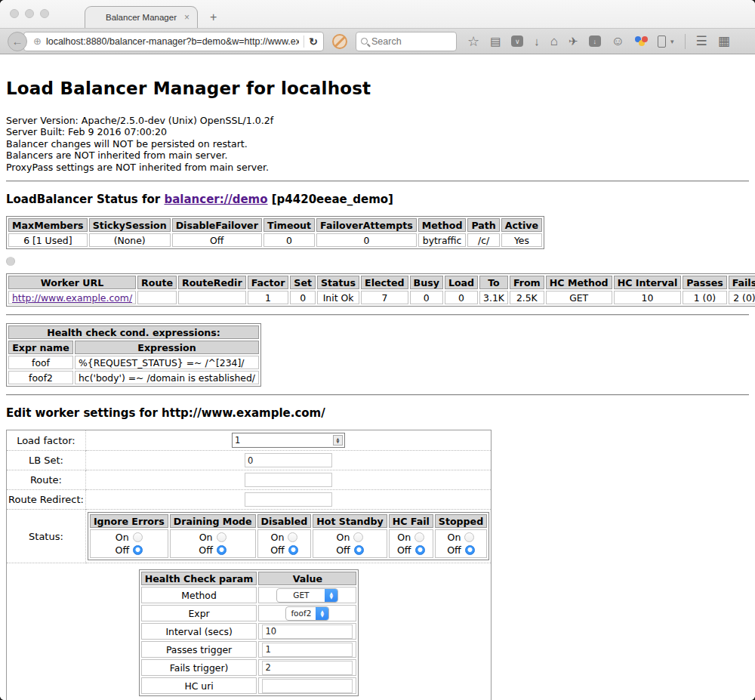  Describe the element at coordinates (420, 550) in the screenshot. I see `hc-fail-off-radio` at that location.